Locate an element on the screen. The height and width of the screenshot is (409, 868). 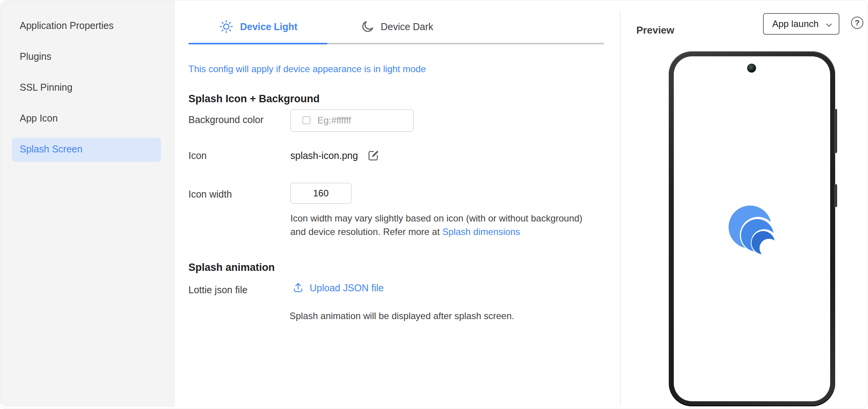
splash-wave-logo is located at coordinates (754, 230).